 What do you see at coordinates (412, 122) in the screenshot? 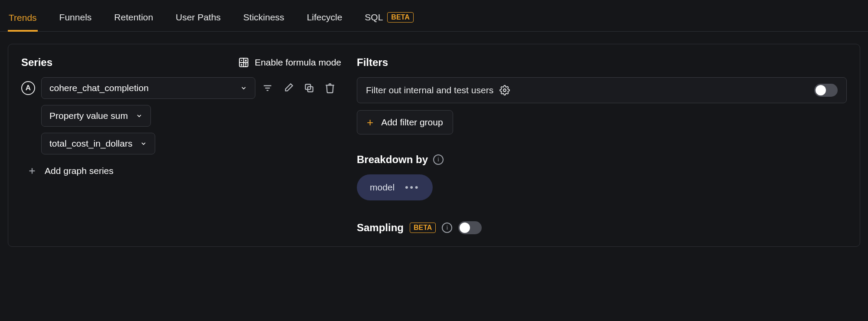
I see `add-filter-label: Add filter group` at bounding box center [412, 122].